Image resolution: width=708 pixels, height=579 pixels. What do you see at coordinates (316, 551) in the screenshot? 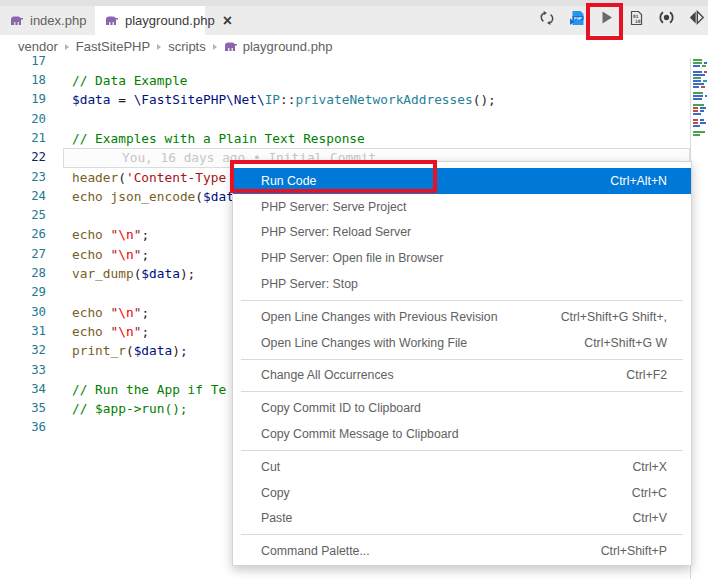
I see `menu-item-label: Command Palette...` at bounding box center [316, 551].